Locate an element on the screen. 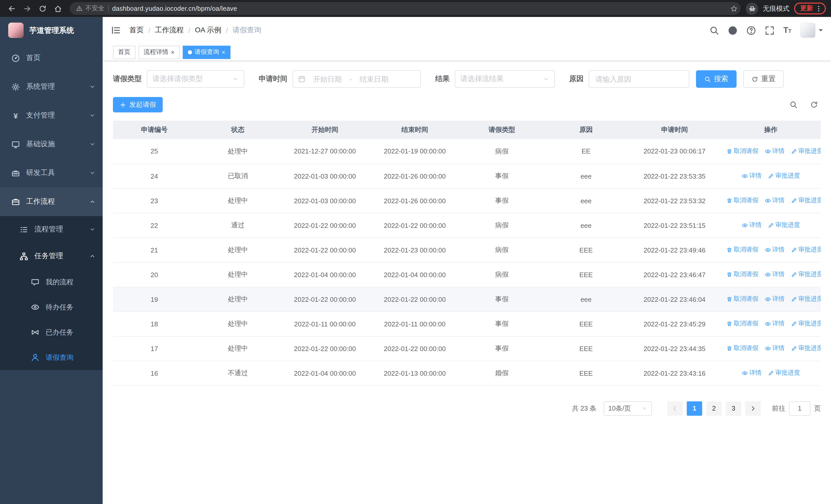 Image resolution: width=831 pixels, height=504 pixels. browser-back-icon is located at coordinates (12, 8).